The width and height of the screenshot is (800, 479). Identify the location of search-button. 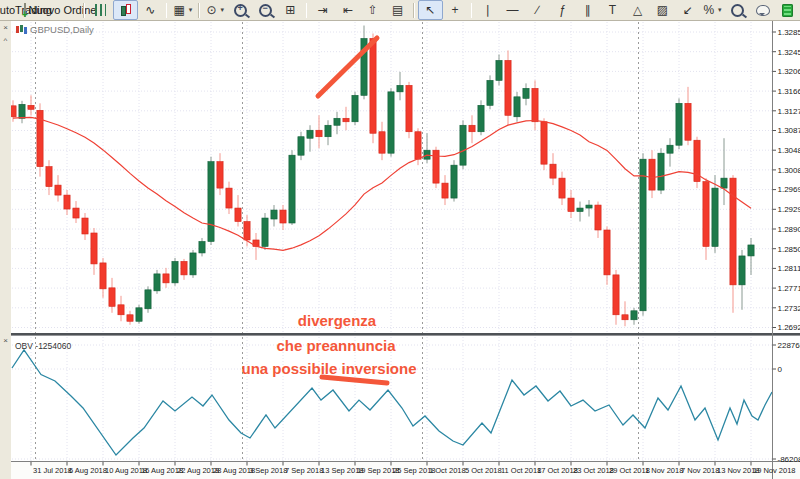
(738, 10).